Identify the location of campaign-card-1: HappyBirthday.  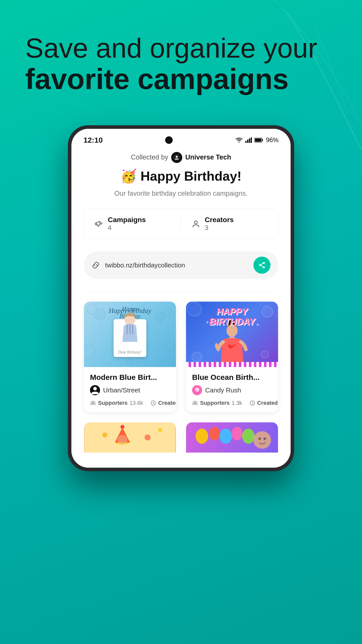
(130, 357).